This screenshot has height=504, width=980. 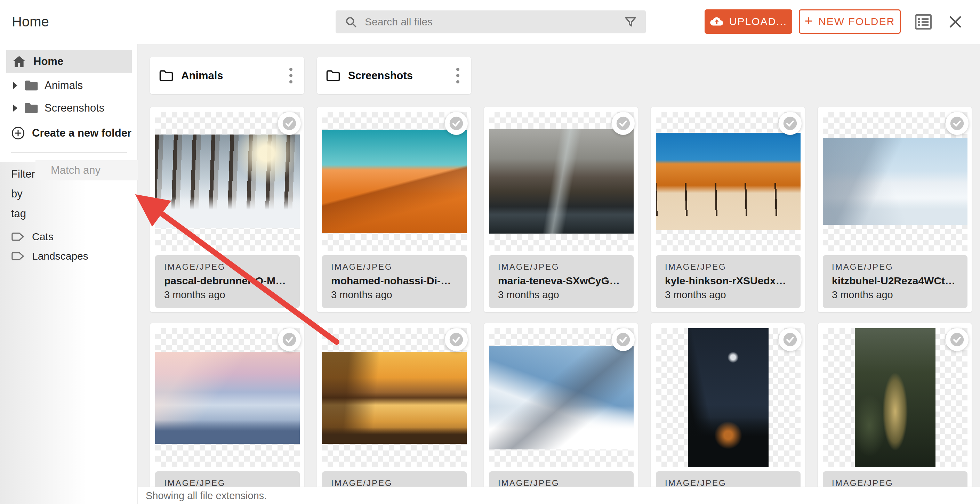 What do you see at coordinates (227, 76) in the screenshot?
I see `folder-card: Animals` at bounding box center [227, 76].